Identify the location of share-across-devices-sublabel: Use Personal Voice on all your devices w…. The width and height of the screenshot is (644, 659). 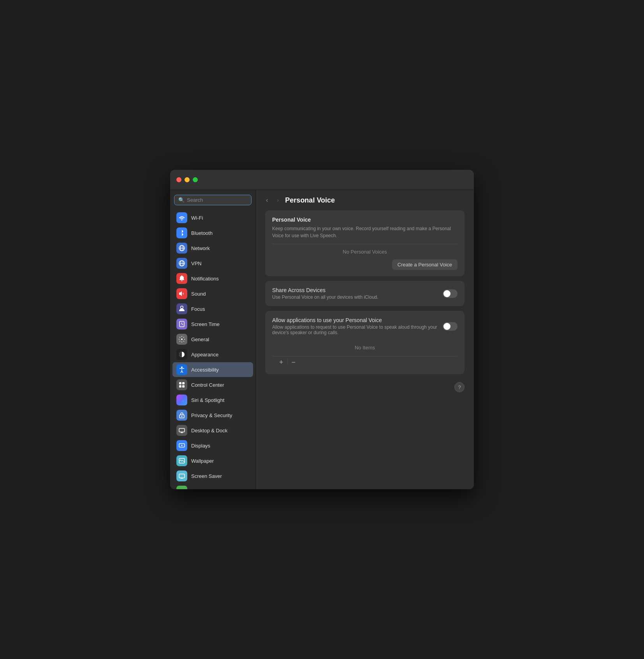
(326, 297).